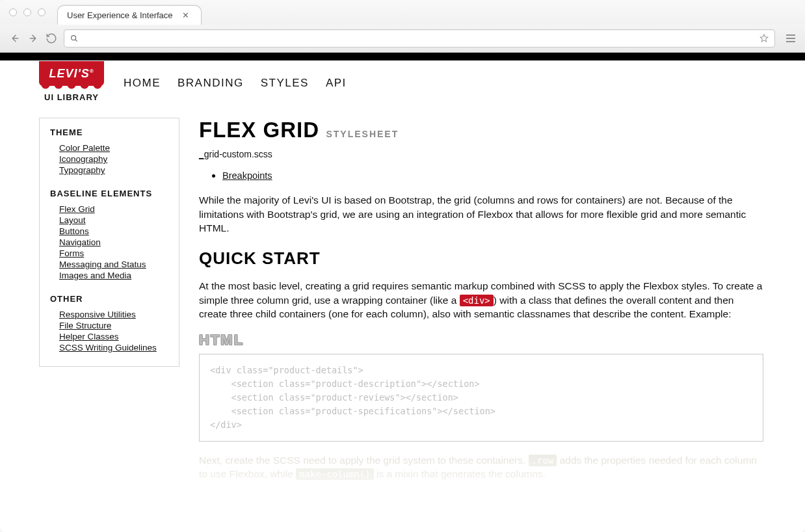 This screenshot has width=805, height=532. What do you see at coordinates (481, 130) in the screenshot?
I see `title-row: FLEX GRID STYLESHEET` at bounding box center [481, 130].